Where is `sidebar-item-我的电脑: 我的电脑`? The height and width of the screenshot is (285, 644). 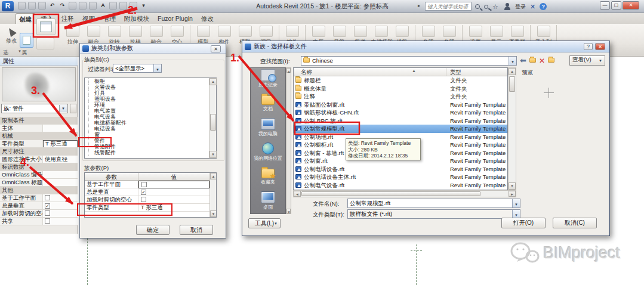 sidebar-item-我的电脑: 我的电脑 is located at coordinates (268, 129).